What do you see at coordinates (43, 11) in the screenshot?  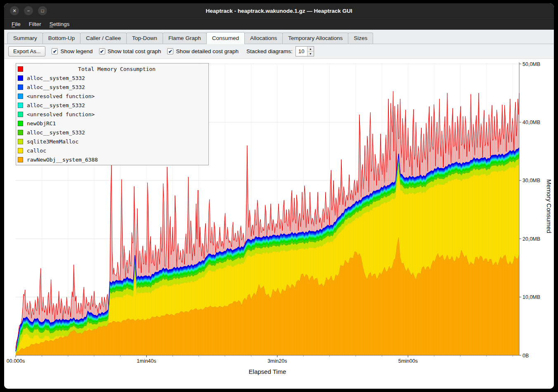 I see `maximize-button: □` at bounding box center [43, 11].